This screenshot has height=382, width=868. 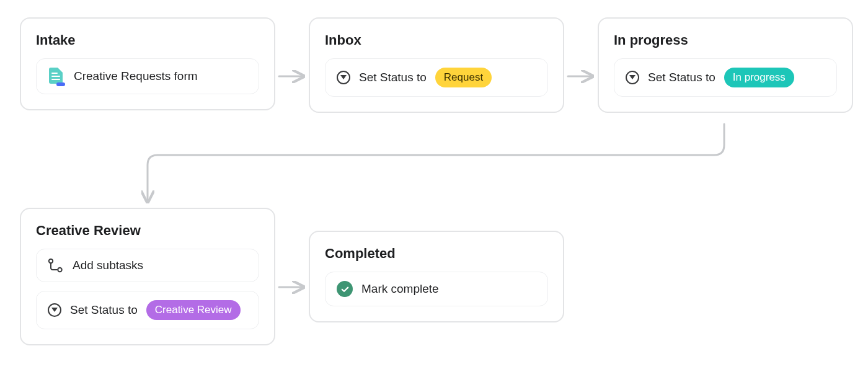 What do you see at coordinates (436, 277) in the screenshot?
I see `stage-card-completed: Completed Mark complete` at bounding box center [436, 277].